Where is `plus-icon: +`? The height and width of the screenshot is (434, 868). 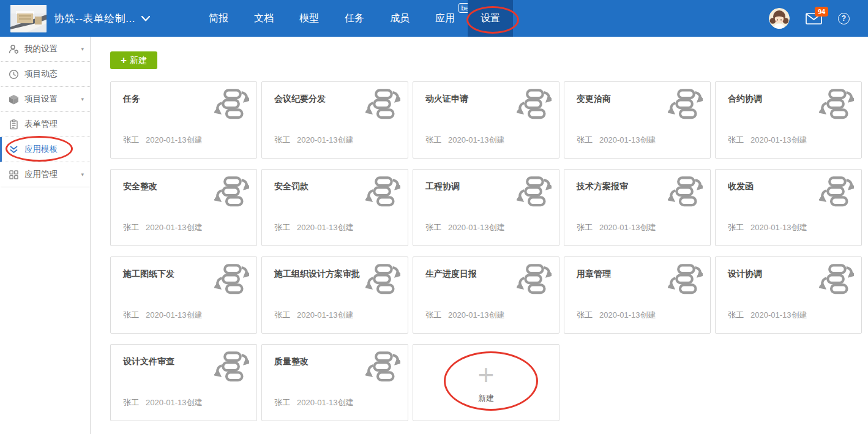 plus-icon: + is located at coordinates (486, 375).